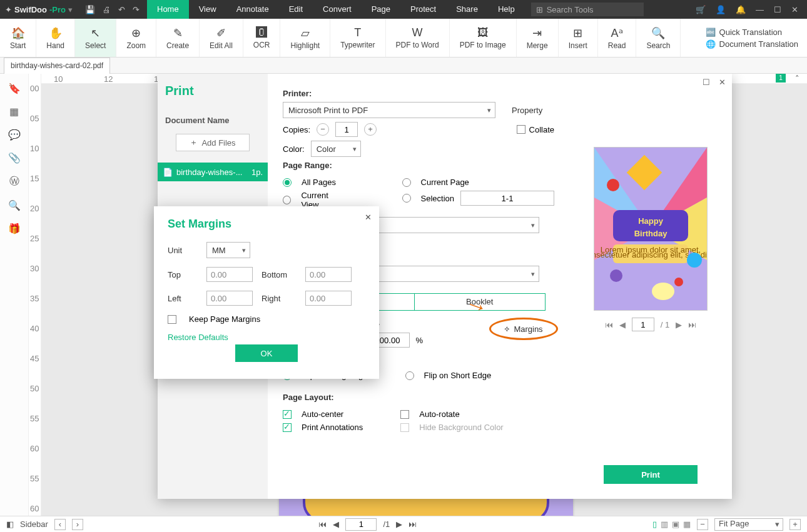 Image resolution: width=807 pixels, height=532 pixels. I want to click on ribbon-search: 🔍Search, so click(658, 38).